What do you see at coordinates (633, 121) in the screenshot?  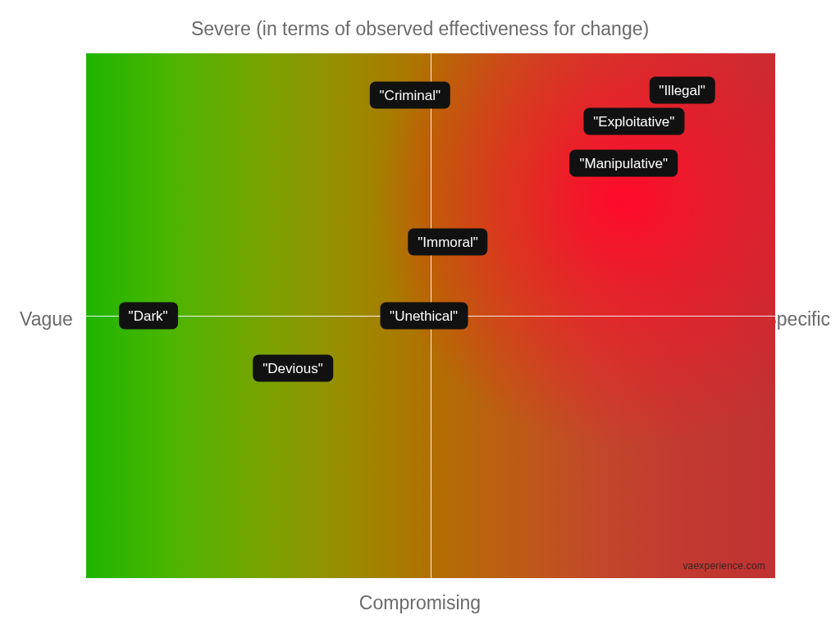 I see `term-exploitative: "Exploitative"` at bounding box center [633, 121].